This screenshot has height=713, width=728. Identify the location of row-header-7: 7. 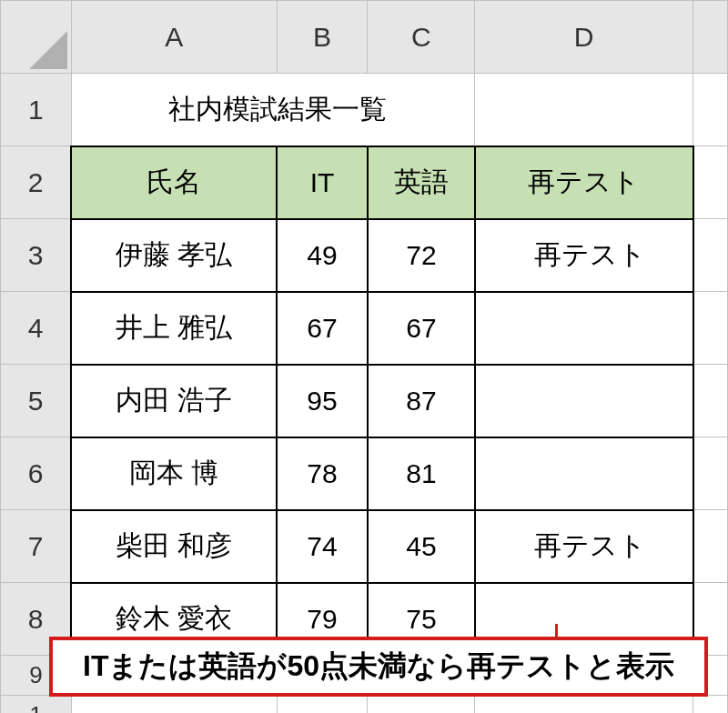
(36, 547).